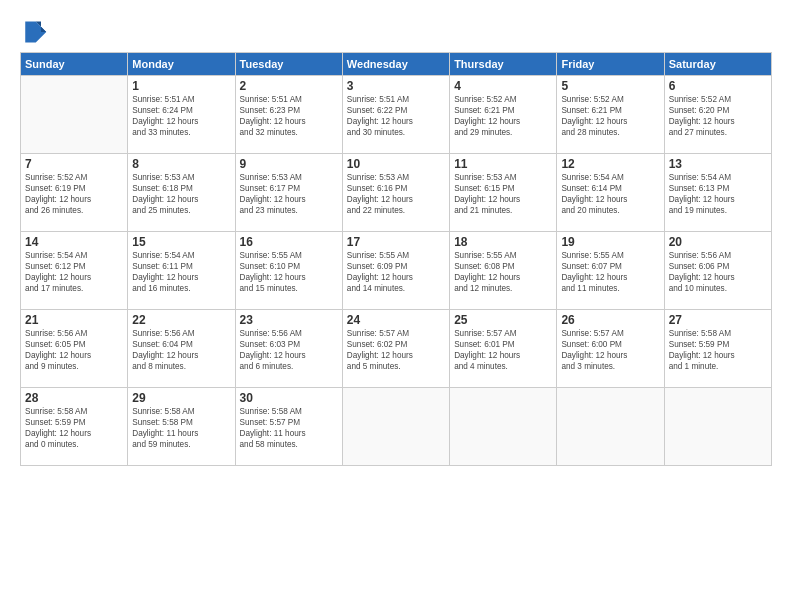 The height and width of the screenshot is (612, 792). I want to click on day-cell: 3Sunrise: 5:51 AM Sunset: 6:22 PM Daylig…, so click(396, 115).